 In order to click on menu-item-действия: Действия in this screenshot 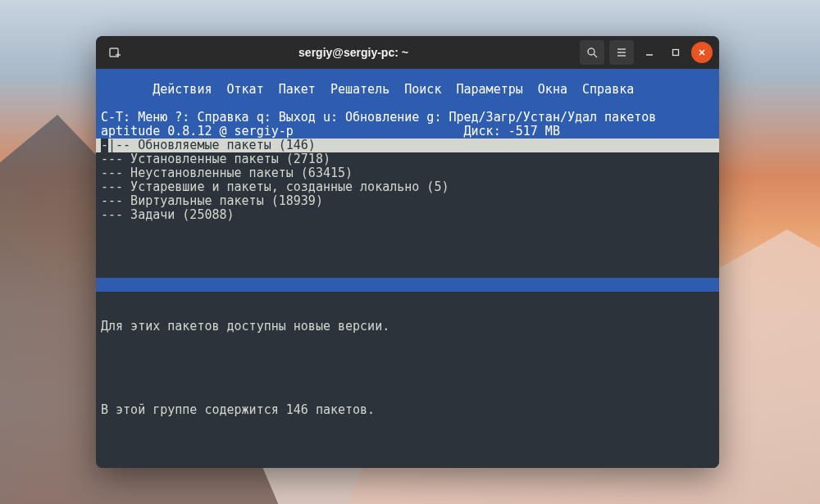, I will do `click(182, 89)`.